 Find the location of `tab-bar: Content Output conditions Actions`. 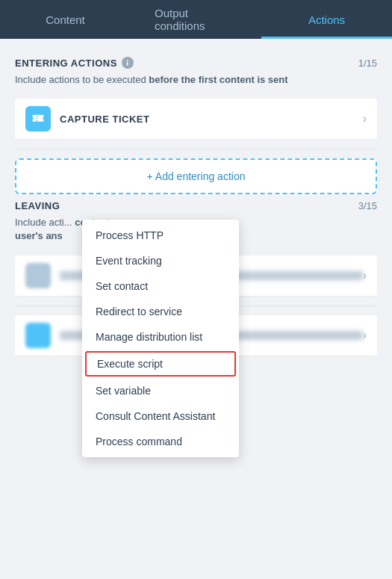

tab-bar: Content Output conditions Actions is located at coordinates (196, 19).